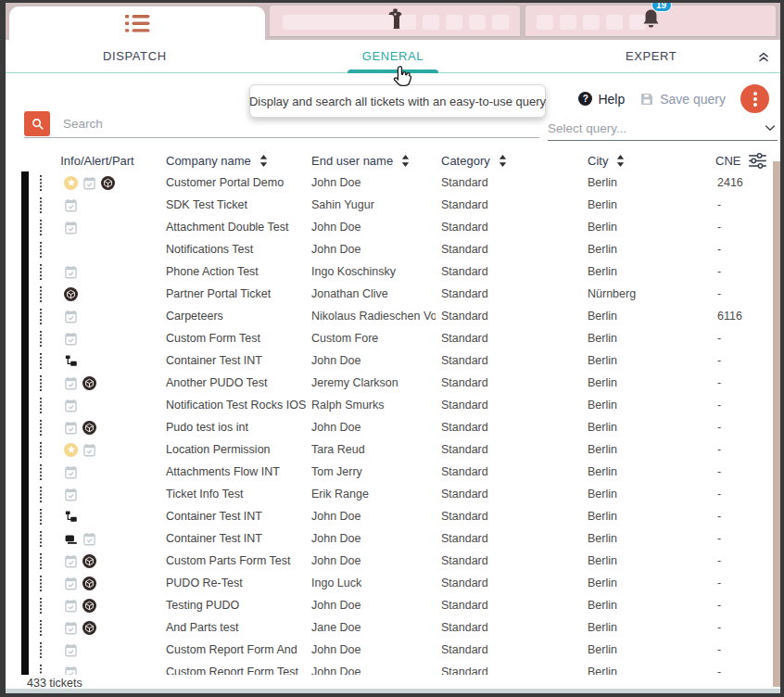  Describe the element at coordinates (393, 472) in the screenshot. I see `table-row: Attachments Flow INTTom JerryStandardBer…` at that location.